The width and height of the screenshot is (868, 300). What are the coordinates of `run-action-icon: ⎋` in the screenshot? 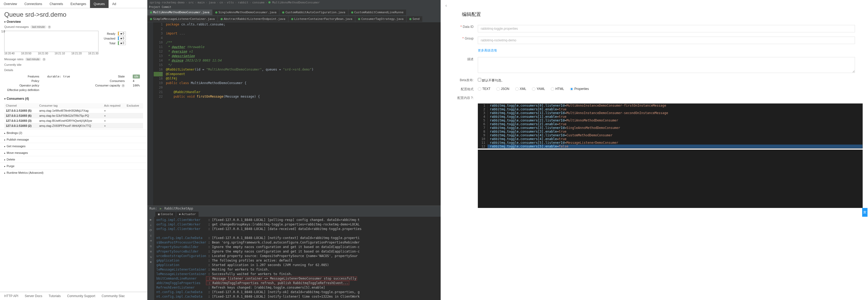 It's located at (151, 246).